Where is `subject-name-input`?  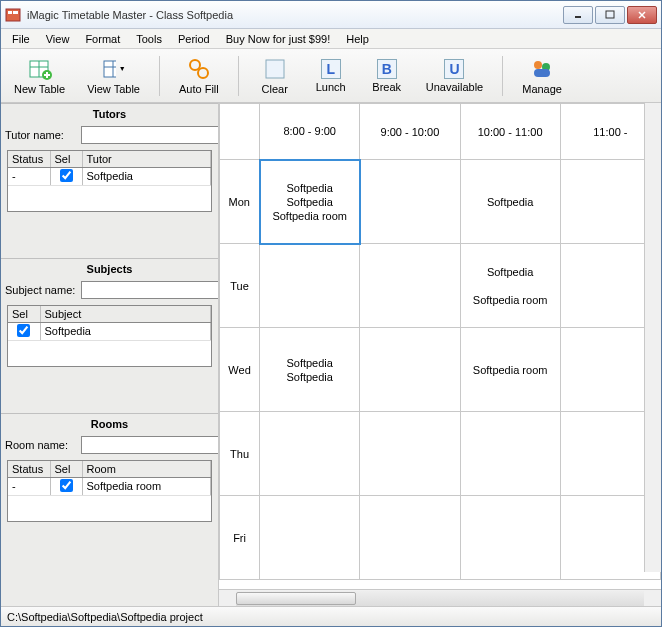
subject-name-input is located at coordinates (150, 290).